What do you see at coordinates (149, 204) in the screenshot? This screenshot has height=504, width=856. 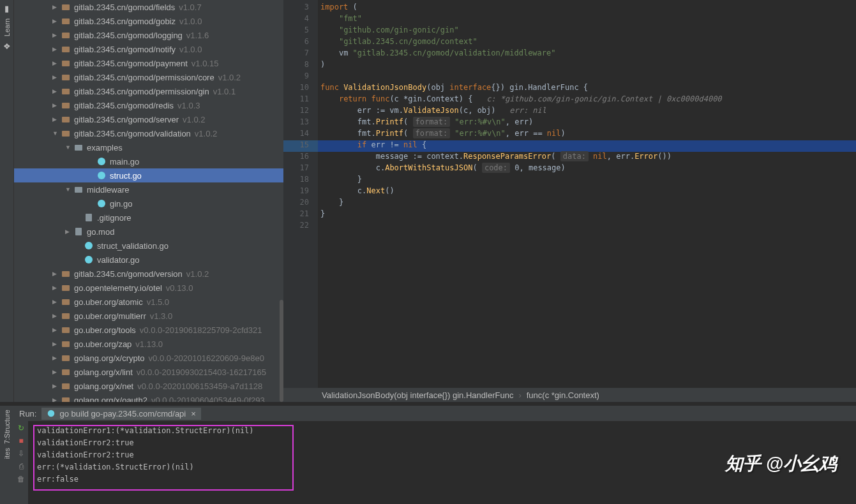 I see `tree-row: gin.go` at bounding box center [149, 204].